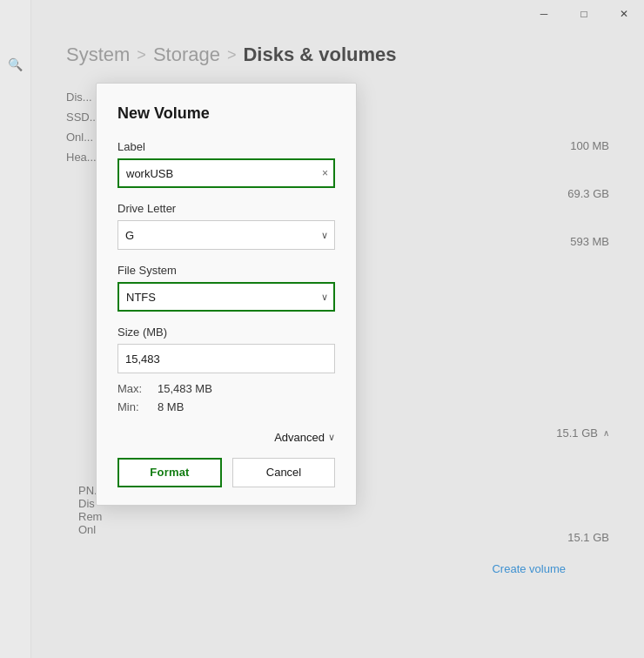  What do you see at coordinates (299, 437) in the screenshot?
I see `advanced-label: Advanced` at bounding box center [299, 437].